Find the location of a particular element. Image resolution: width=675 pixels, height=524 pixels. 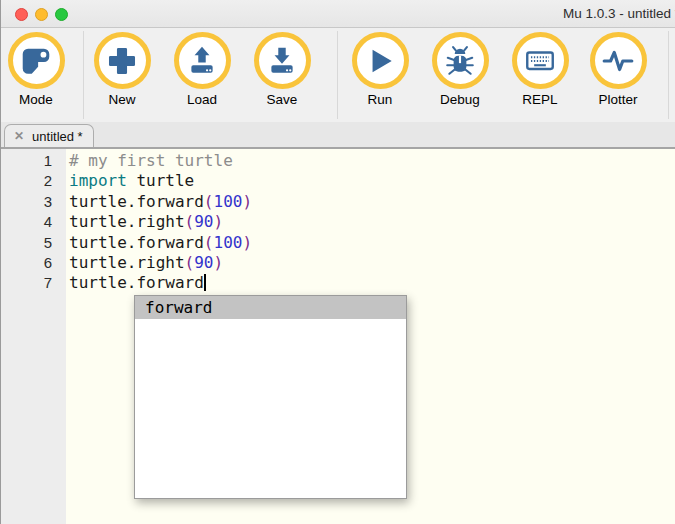

mode-button-label: Mode is located at coordinates (38, 100).